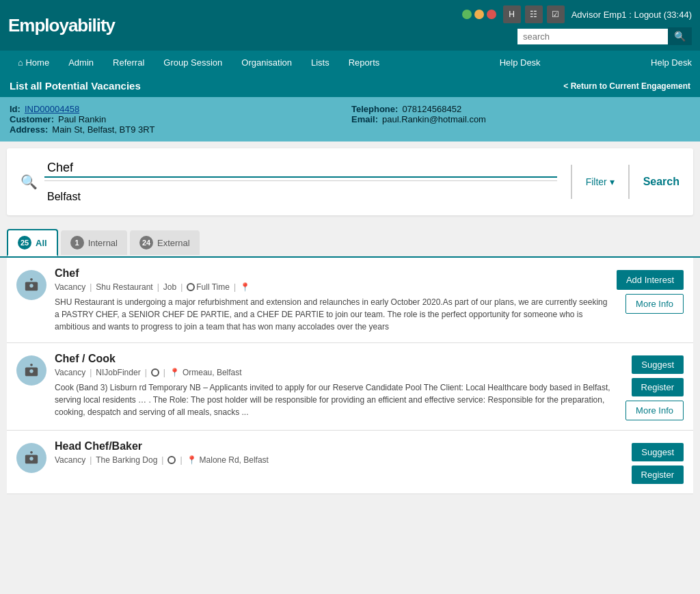 The width and height of the screenshot is (700, 594). Describe the element at coordinates (336, 400) in the screenshot. I see `vacancy-desc-2: Cook (Band 3) Lisburn rd Temporary NB – …` at that location.